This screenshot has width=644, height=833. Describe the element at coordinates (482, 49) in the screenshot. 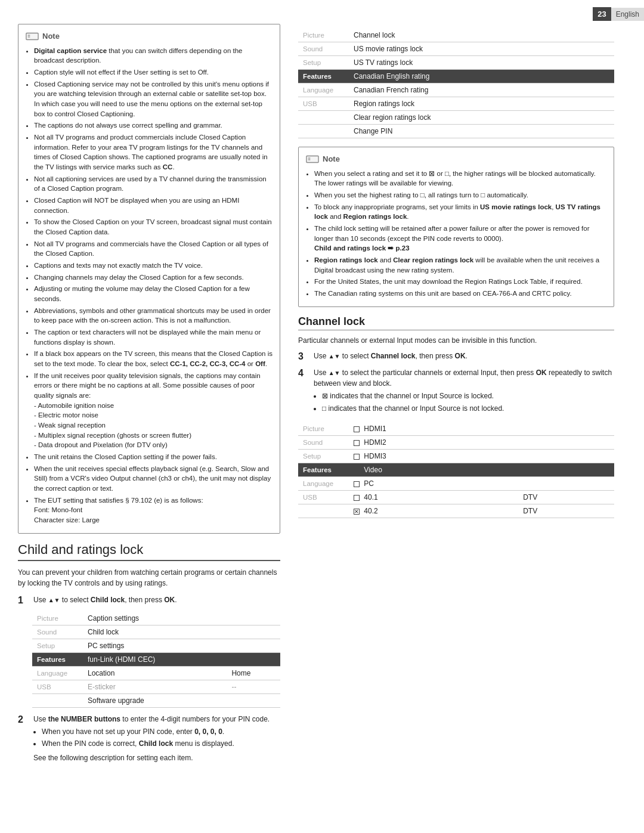

I see `menu-col2: US movie ratings lock` at that location.